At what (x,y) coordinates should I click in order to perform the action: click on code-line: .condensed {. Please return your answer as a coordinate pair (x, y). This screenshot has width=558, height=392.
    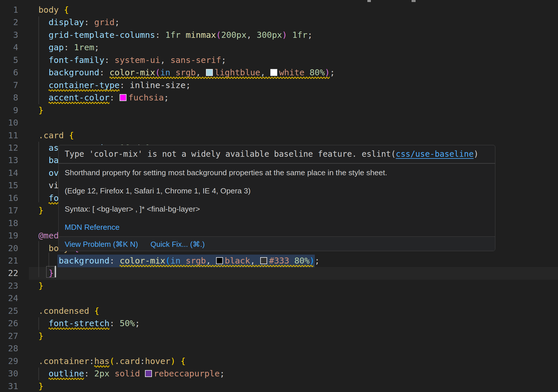
    Looking at the image, I should click on (69, 311).